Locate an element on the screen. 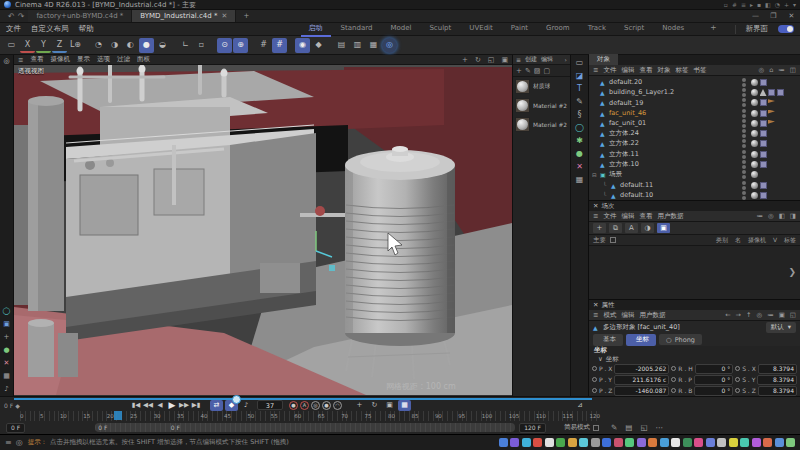 Image resolution: width=800 pixels, height=450 pixels. filter-icon: ≔ is located at coordinates (770, 315).